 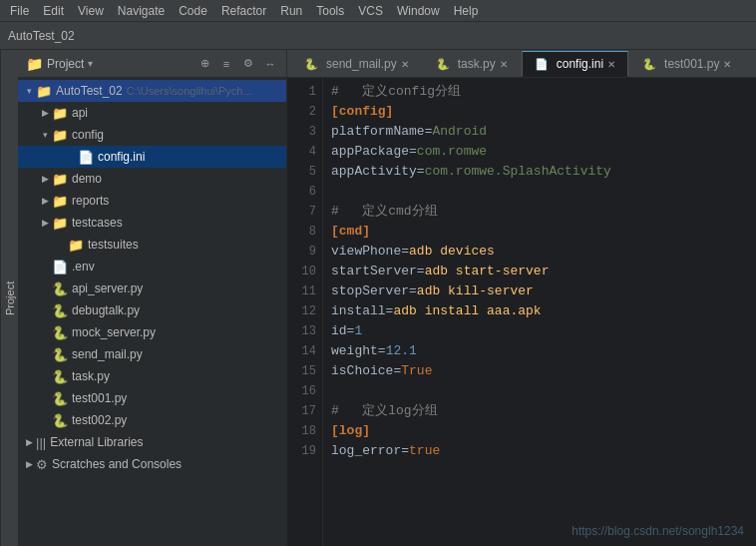 I want to click on tab-config-ini: 📄 config.ini ✕, so click(x=574, y=64).